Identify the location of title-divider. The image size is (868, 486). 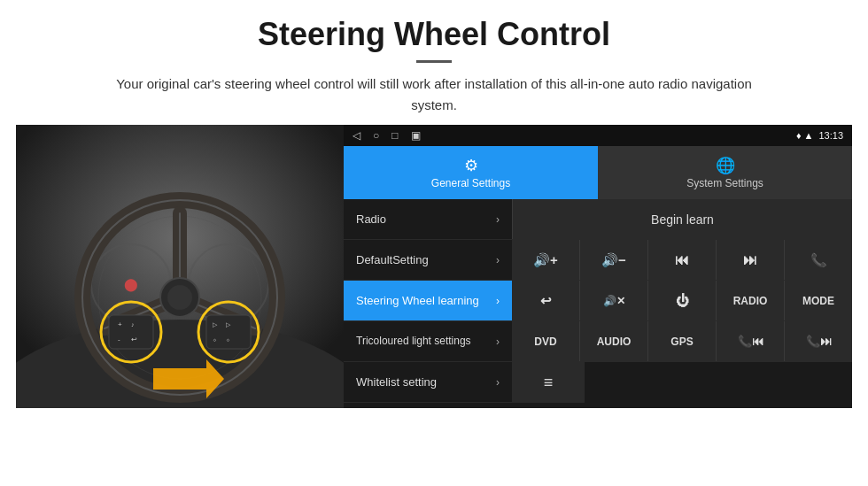
(434, 62).